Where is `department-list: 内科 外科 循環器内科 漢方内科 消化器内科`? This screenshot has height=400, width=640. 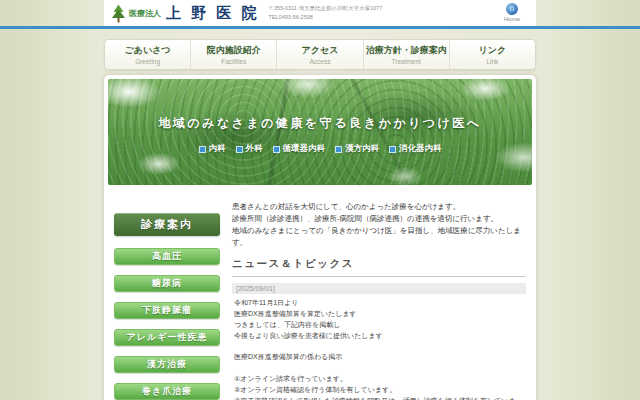 department-list: 内科 外科 循環器内科 漢方内科 消化器内科 is located at coordinates (320, 149).